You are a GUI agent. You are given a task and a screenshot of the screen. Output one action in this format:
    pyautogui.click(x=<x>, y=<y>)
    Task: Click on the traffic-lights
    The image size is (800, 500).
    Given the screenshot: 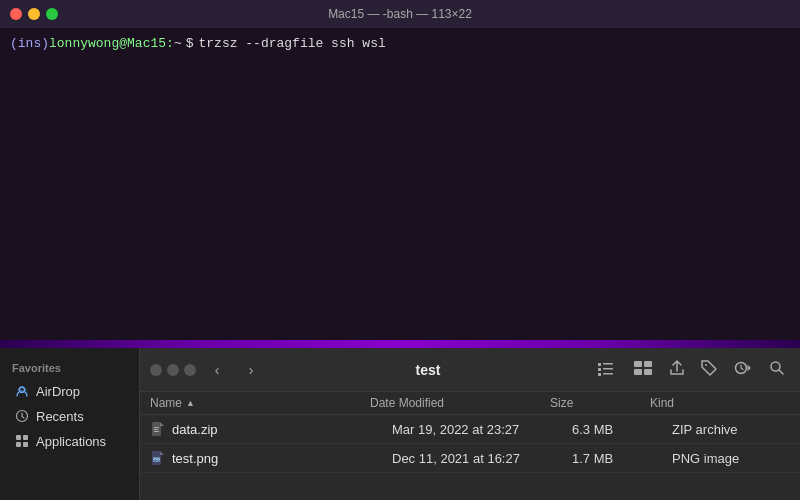 What is the action you would take?
    pyautogui.click(x=34, y=14)
    